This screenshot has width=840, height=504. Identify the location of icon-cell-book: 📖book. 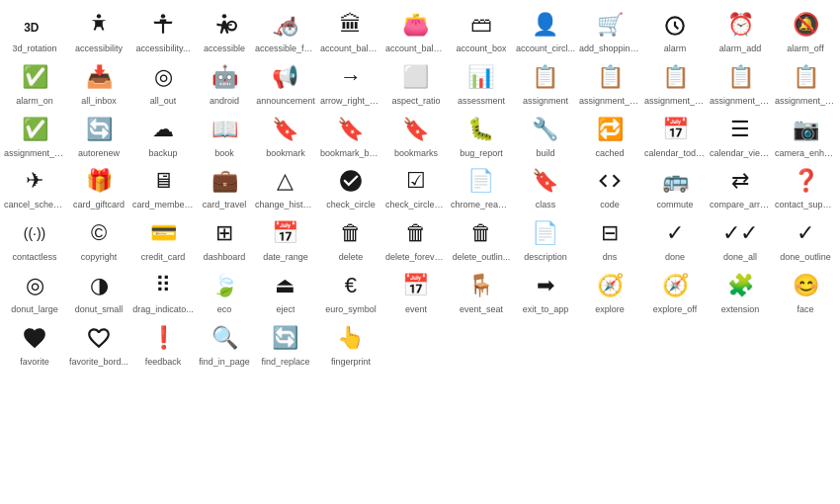
(224, 134).